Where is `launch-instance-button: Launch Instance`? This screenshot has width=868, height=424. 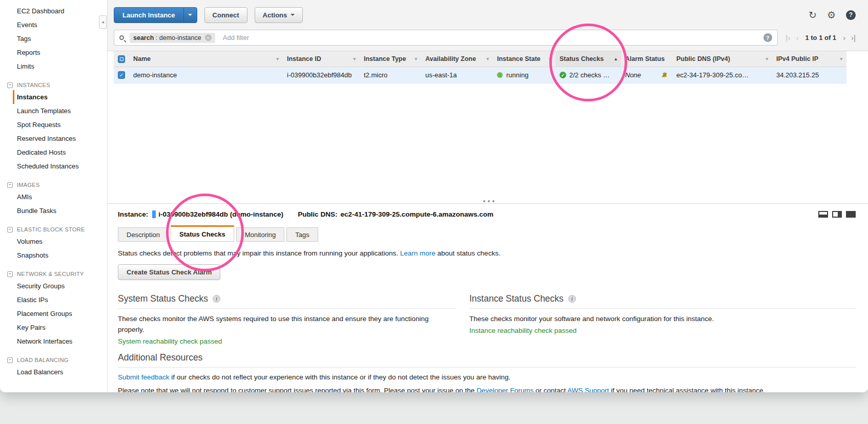 launch-instance-button: Launch Instance is located at coordinates (156, 15).